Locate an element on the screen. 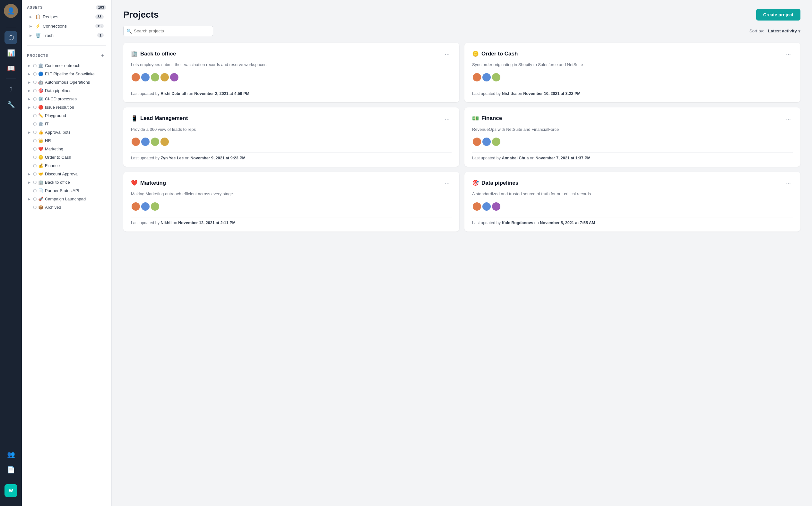 The width and height of the screenshot is (812, 506). autonomous-emoji: 🤖 is located at coordinates (41, 82).